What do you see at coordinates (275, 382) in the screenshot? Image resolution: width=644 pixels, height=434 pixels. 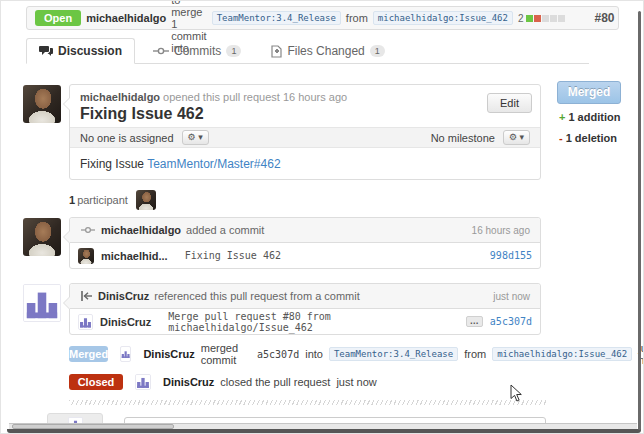 I see `closed-text: closed the pull request` at bounding box center [275, 382].